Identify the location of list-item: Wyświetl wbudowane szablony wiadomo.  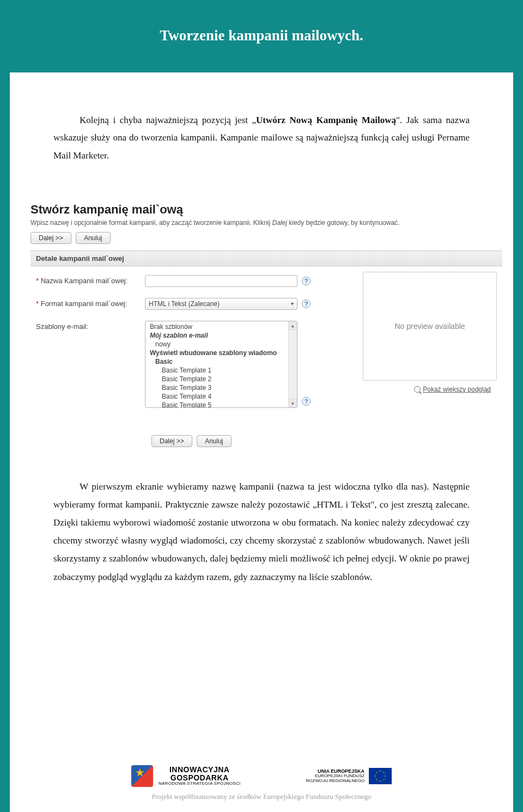
(221, 353).